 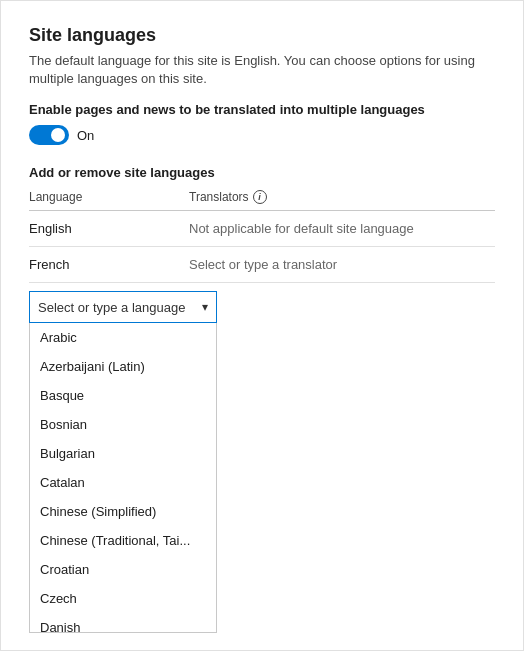 I want to click on language-cell: French, so click(x=109, y=264).